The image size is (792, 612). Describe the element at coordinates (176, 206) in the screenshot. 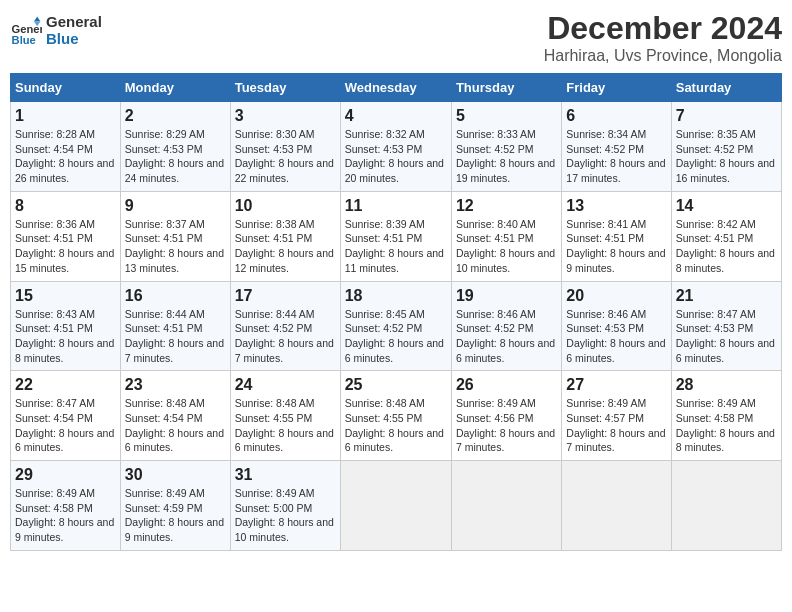

I see `day-number: 9` at that location.